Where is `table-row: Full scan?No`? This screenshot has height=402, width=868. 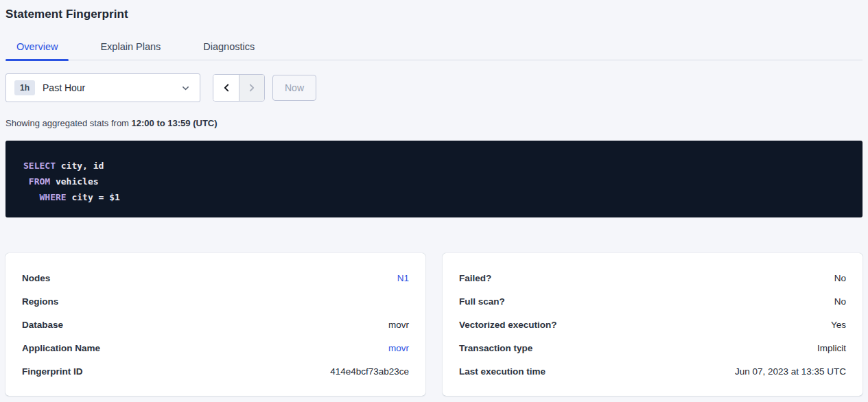 table-row: Full scan?No is located at coordinates (653, 301).